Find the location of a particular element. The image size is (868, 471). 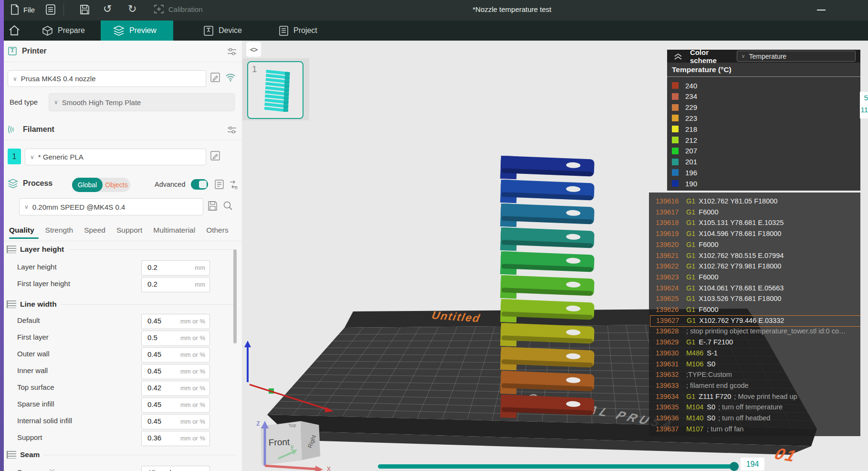

section-header-layer-height: Layer height is located at coordinates (122, 249).